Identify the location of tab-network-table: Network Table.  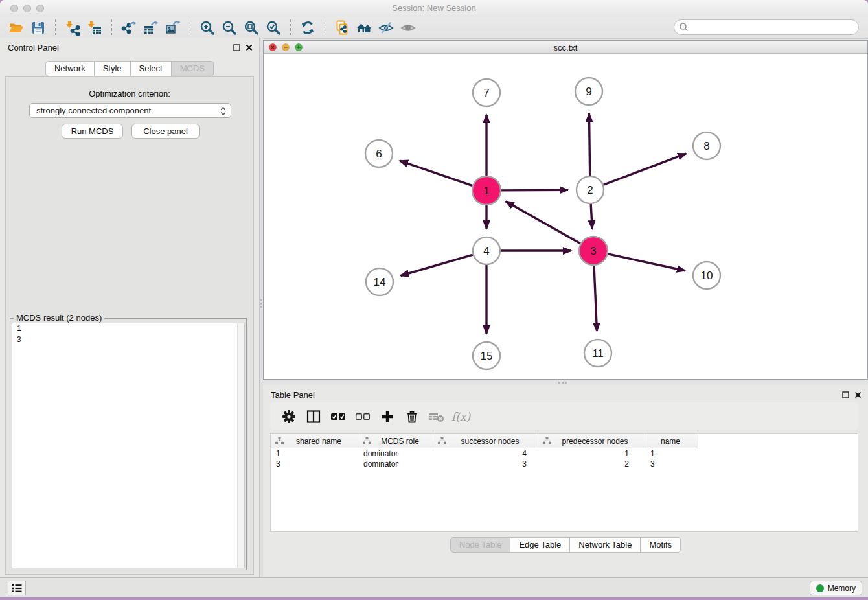
(605, 545).